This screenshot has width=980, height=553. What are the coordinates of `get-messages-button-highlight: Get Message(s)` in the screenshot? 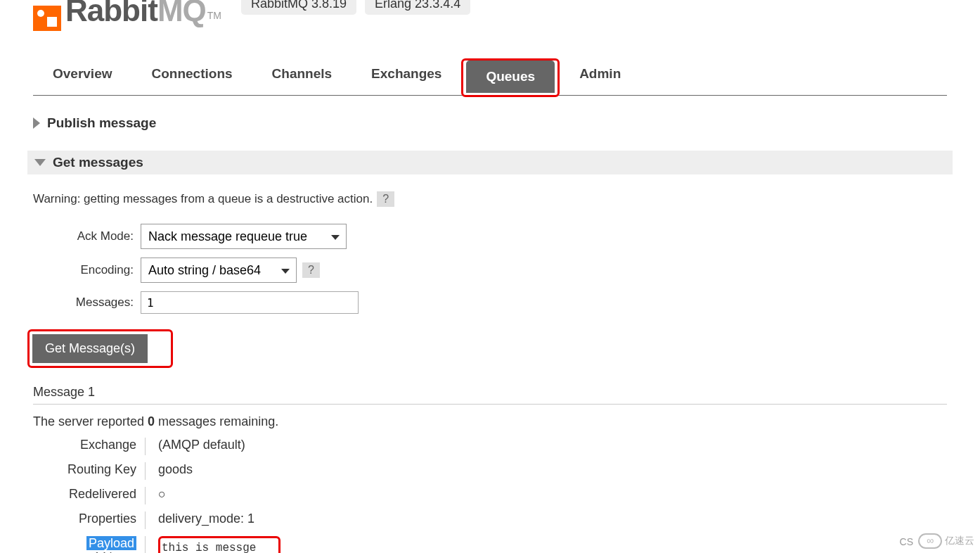 It's located at (100, 349).